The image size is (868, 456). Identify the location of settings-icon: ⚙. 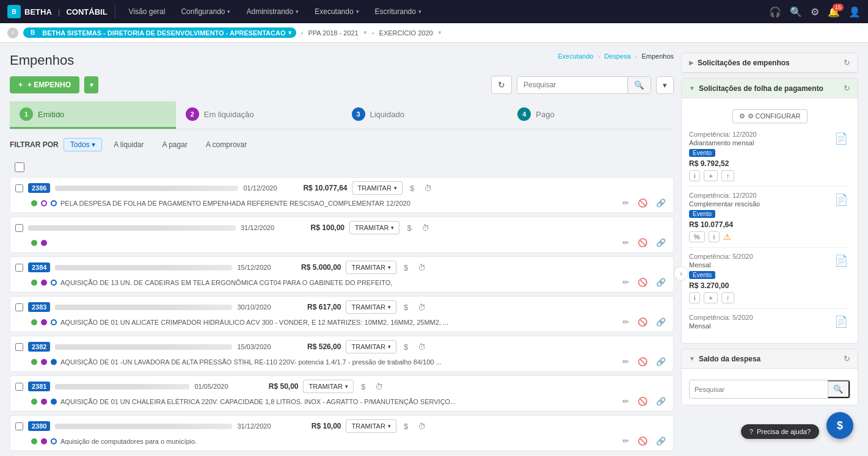
(815, 12).